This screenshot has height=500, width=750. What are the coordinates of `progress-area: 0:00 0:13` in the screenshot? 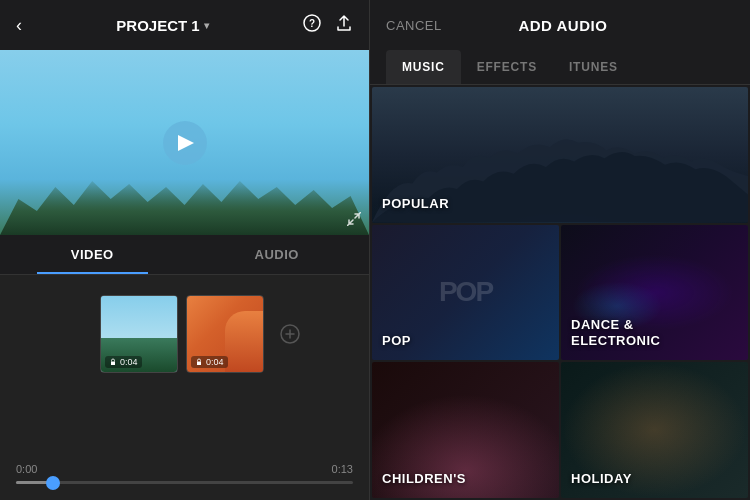 It's located at (184, 474).